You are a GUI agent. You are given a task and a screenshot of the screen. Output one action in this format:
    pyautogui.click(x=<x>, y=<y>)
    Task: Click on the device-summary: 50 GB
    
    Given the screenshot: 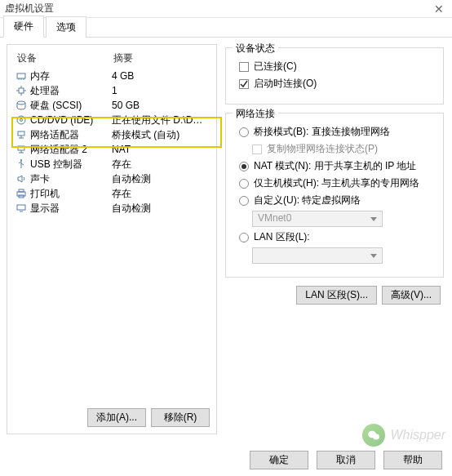 What is the action you would take?
    pyautogui.click(x=160, y=105)
    